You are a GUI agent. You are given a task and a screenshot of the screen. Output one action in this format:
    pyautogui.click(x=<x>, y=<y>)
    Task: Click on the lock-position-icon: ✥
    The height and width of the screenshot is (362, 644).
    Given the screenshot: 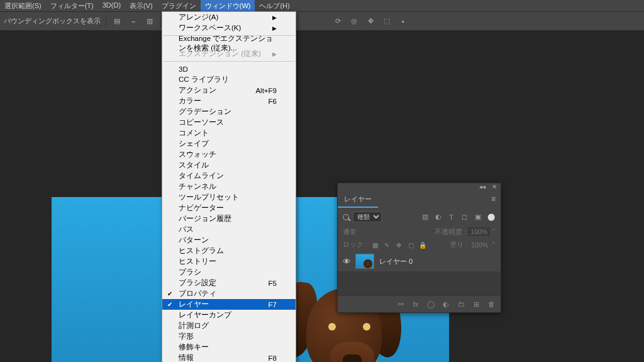 What is the action you would take?
    pyautogui.click(x=399, y=246)
    